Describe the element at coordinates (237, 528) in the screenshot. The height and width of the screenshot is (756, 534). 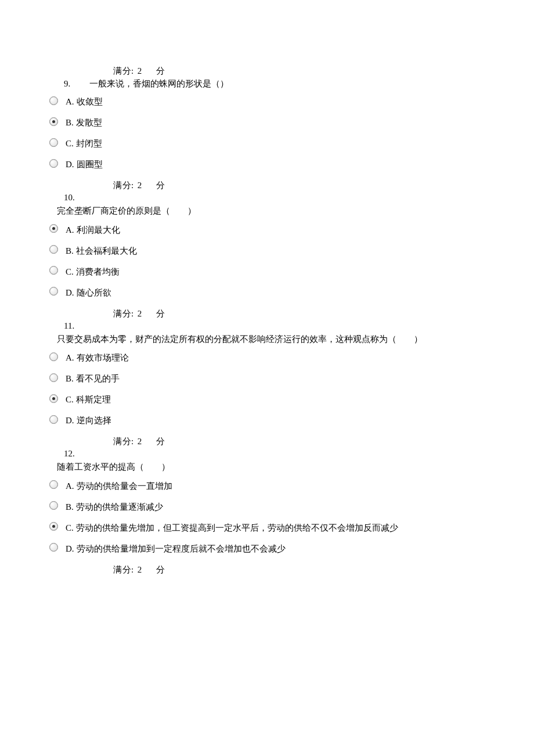
I see `option-label: 劳动的供给量先增加，但工资提高到一定水平后，劳动的供给不仅不会增加反而减少` at that location.